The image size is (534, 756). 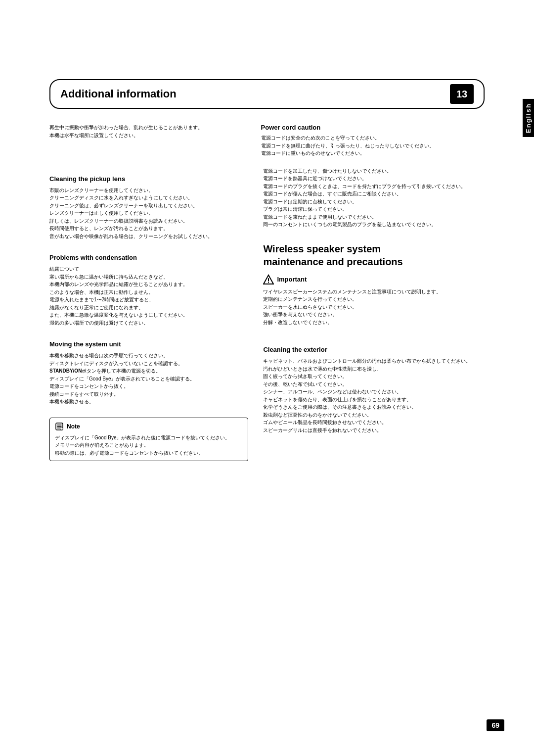 What do you see at coordinates (374, 280) in the screenshot?
I see `important-header: Important` at bounding box center [374, 280].